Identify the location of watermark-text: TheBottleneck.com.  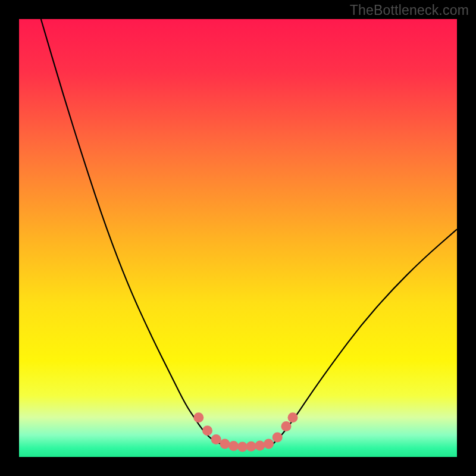
(409, 11).